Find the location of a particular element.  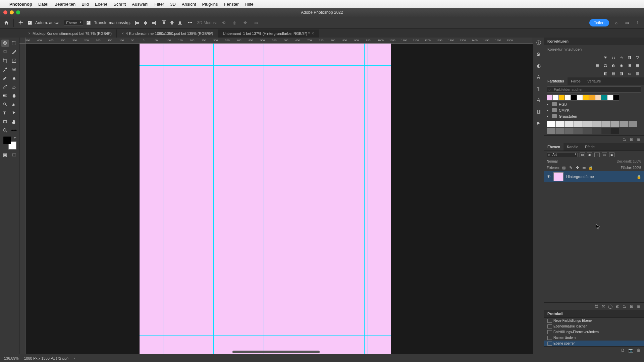

swatch-delete-icon: 🗑 is located at coordinates (639, 139).